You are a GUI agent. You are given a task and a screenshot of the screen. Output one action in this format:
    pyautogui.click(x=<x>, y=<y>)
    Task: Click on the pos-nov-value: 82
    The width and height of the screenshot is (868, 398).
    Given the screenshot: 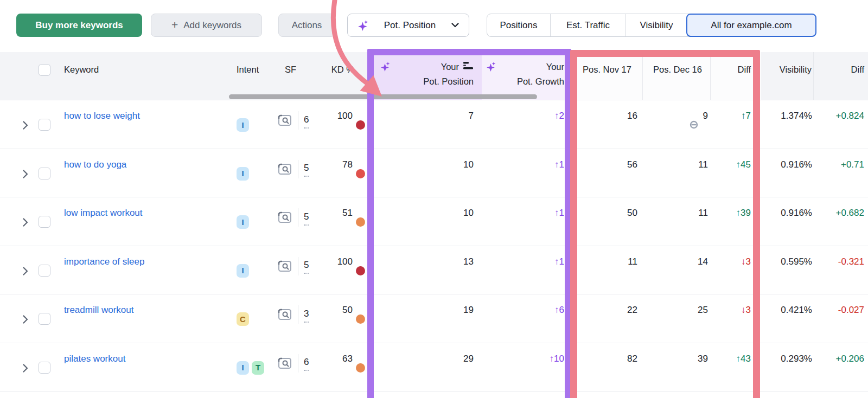 What is the action you would take?
    pyautogui.click(x=633, y=359)
    